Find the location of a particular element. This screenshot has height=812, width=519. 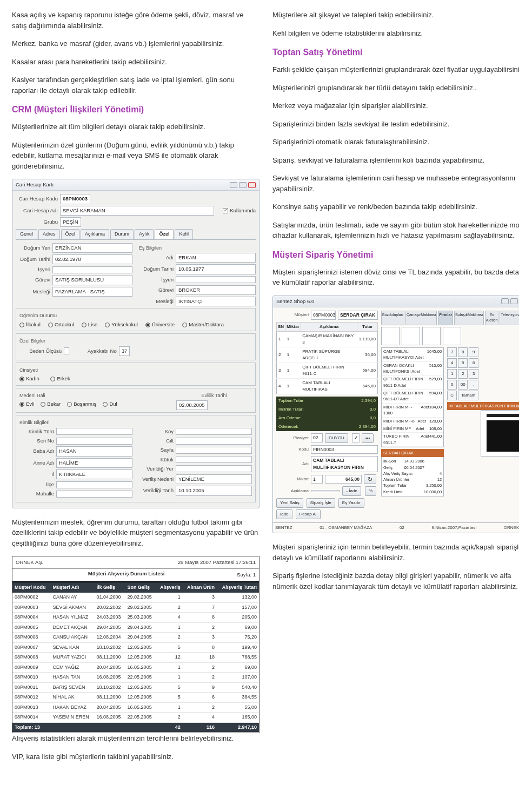

iade-button: - İade is located at coordinates (351, 491).